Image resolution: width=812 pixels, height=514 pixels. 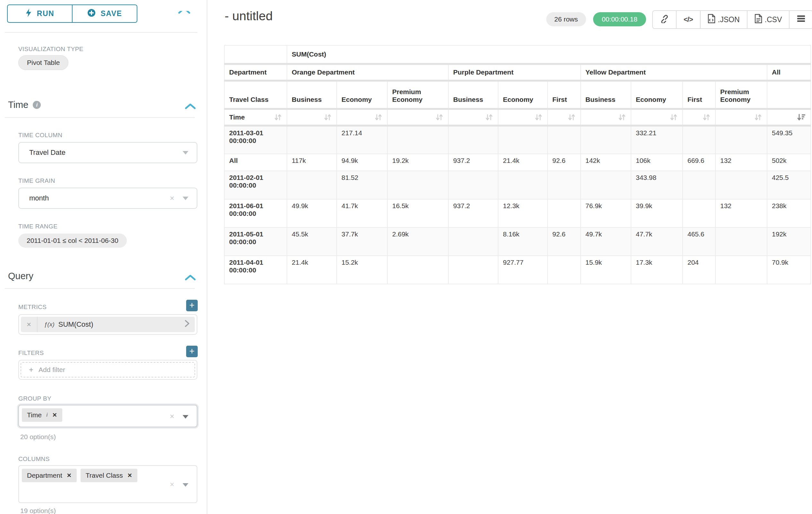 What do you see at coordinates (190, 107) in the screenshot?
I see `time-section-collapse-chevron-icon` at bounding box center [190, 107].